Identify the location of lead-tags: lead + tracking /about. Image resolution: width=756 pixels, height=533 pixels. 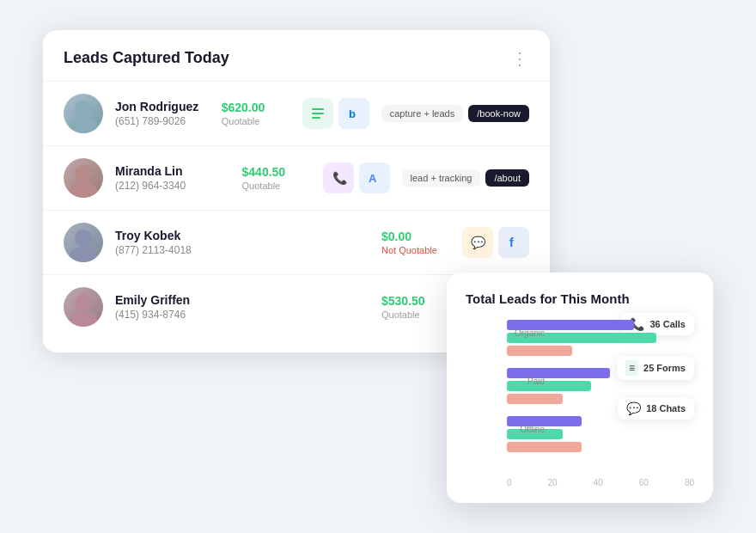
(466, 178).